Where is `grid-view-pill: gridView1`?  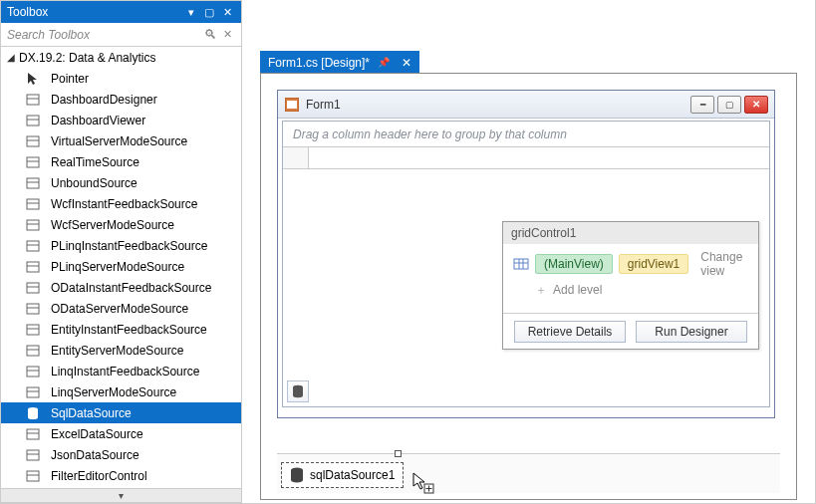
grid-view-pill: gridView1 is located at coordinates (654, 264).